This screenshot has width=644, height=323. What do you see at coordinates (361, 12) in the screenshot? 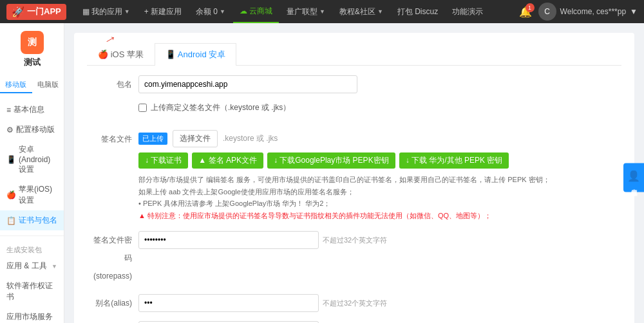
I see `nav-item-tutorial: 教程&社区 ▼` at bounding box center [361, 12].